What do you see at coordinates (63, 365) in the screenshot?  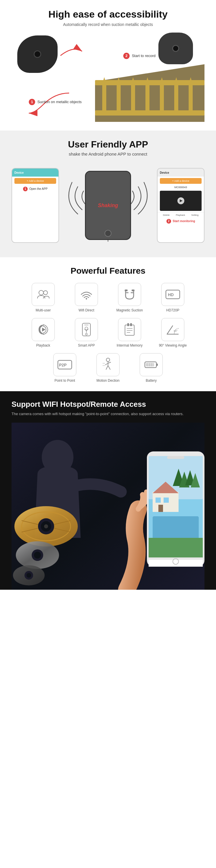 I see `svg-text: P2P` at bounding box center [63, 365].